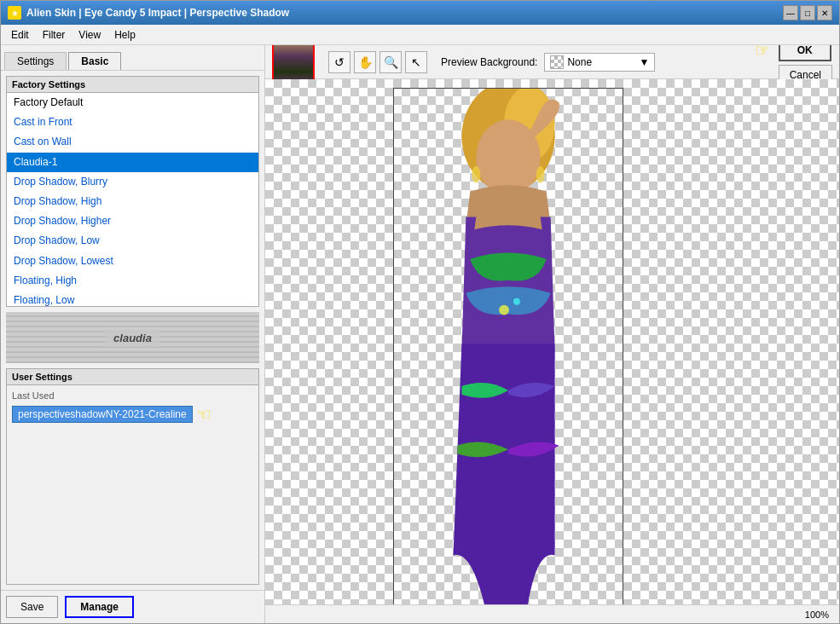 The height and width of the screenshot is (624, 840). Describe the element at coordinates (133, 281) in the screenshot. I see `list-item: Floating, High` at that location.